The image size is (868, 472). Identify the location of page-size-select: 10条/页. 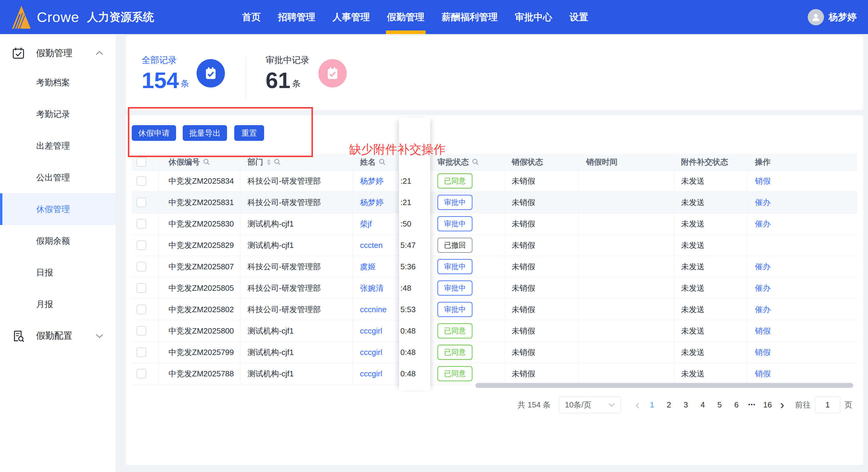
(590, 405).